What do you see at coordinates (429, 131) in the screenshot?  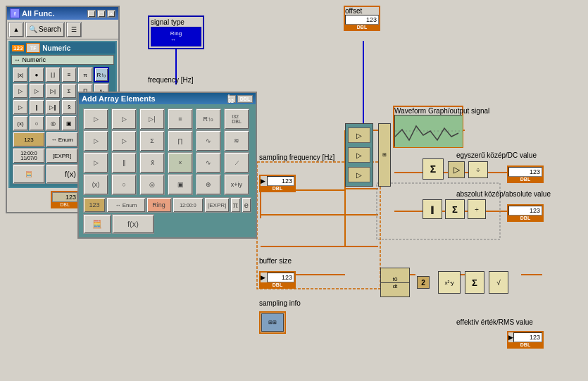 I see `graph-svg` at bounding box center [429, 131].